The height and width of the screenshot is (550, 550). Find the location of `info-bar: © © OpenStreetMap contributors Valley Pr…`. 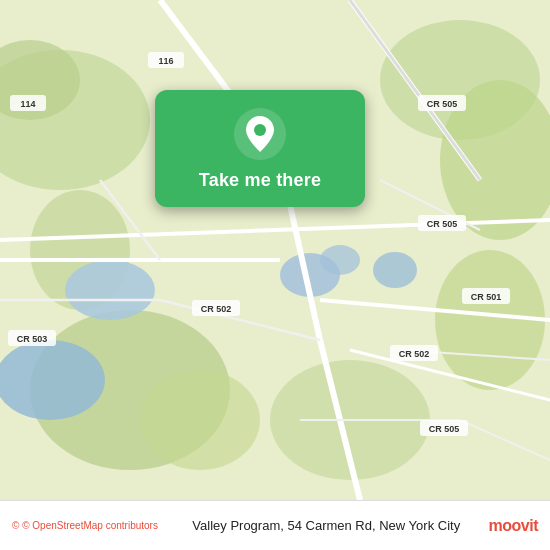

info-bar: © © OpenStreetMap contributors Valley Pr… is located at coordinates (275, 525).